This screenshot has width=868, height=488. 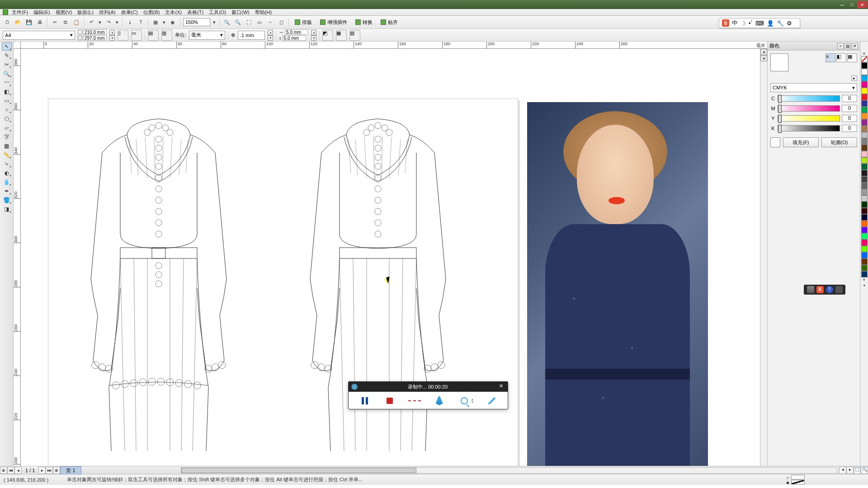 I want to click on scroll-up-1: ▴, so click(x=764, y=52).